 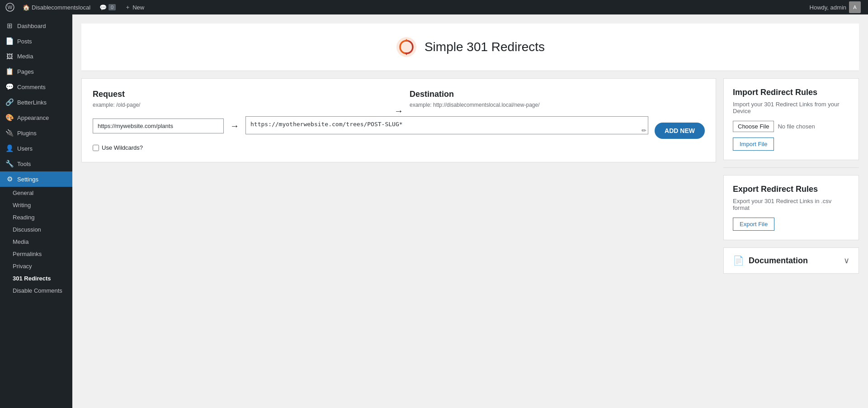 I want to click on posts-icon: 📄, so click(x=9, y=41).